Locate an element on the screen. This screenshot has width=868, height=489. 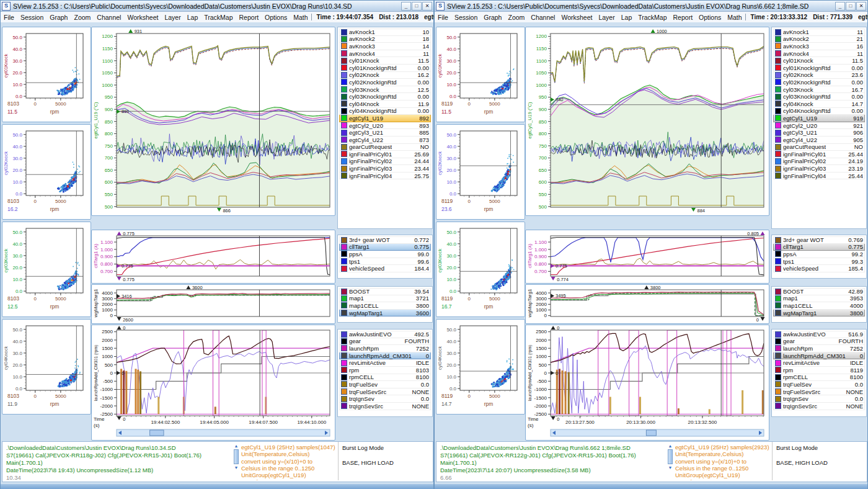
channel-row-awkwJustinEVO: awkwJustinEVO492.5 is located at coordinates (385, 334).